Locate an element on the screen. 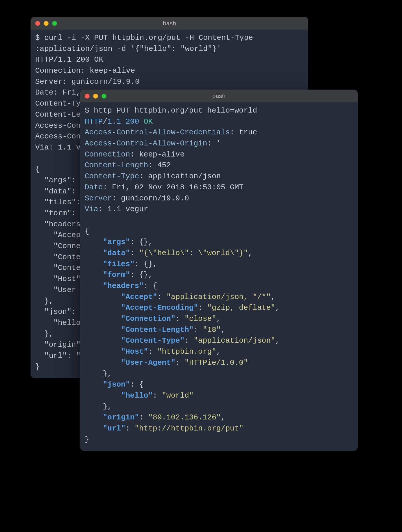  line: Server: gunicorn/19.9.0 is located at coordinates (87, 82).